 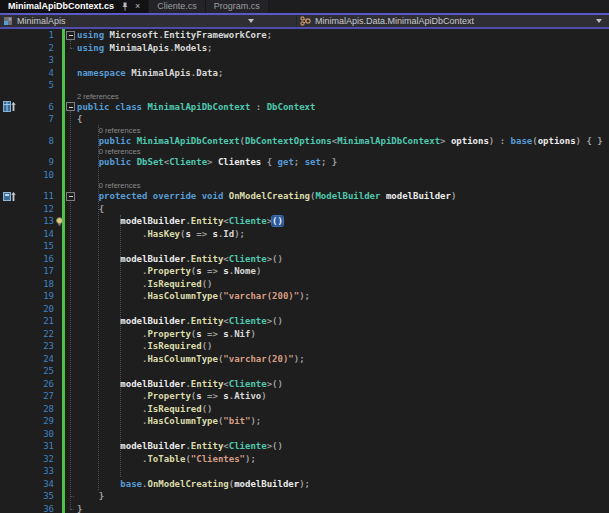 I want to click on code-line-13: 13 modelBuilder.Entity<Cliente>(), so click(x=304, y=222).